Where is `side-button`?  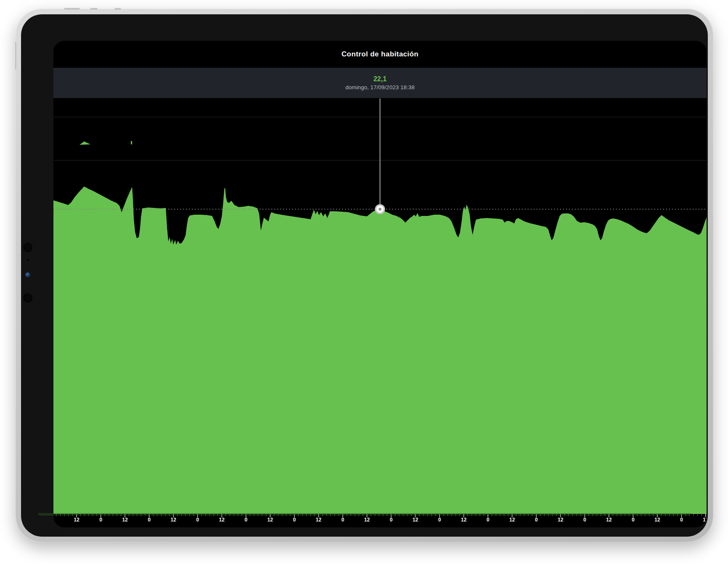 side-button is located at coordinates (15, 56).